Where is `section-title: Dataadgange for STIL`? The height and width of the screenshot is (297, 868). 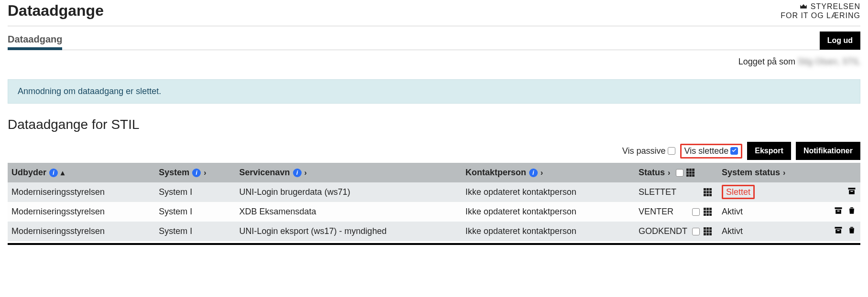 section-title: Dataadgange for STIL is located at coordinates (434, 125).